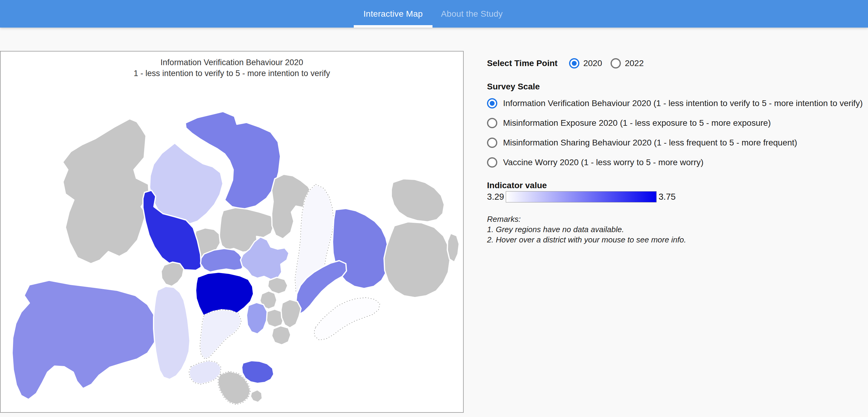  Describe the element at coordinates (495, 197) in the screenshot. I see `indicator-min: 3.29` at that location.